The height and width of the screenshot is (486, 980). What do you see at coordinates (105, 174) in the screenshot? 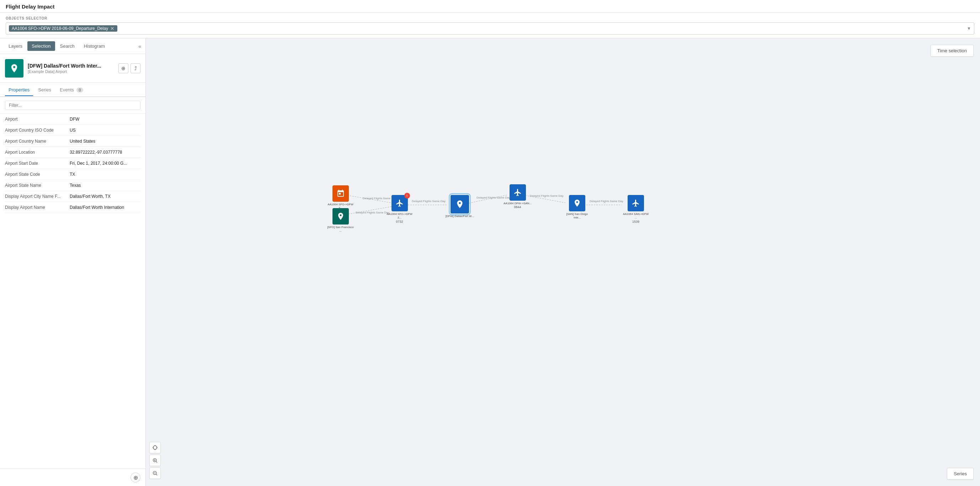
I see `prop-value: TX` at bounding box center [105, 174].